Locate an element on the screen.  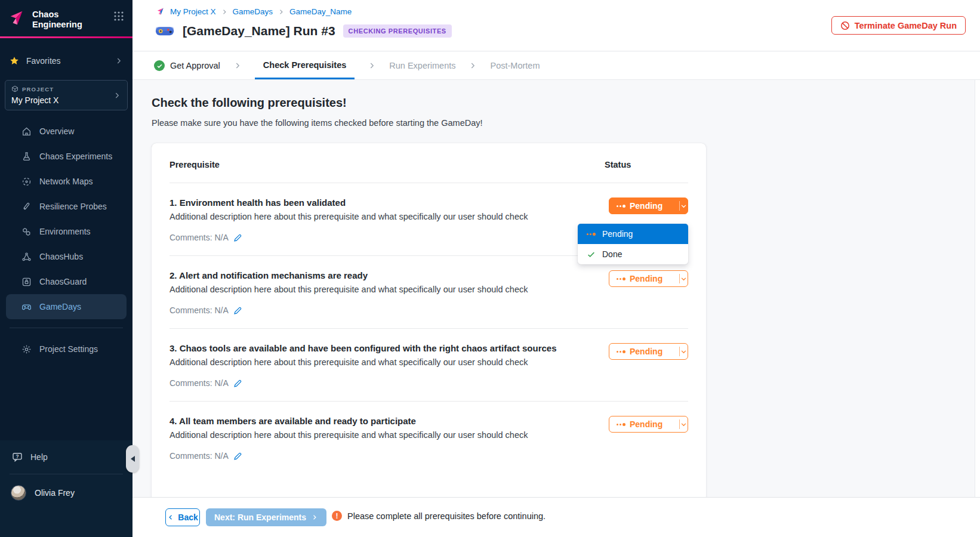
help-label: Help is located at coordinates (39, 457).